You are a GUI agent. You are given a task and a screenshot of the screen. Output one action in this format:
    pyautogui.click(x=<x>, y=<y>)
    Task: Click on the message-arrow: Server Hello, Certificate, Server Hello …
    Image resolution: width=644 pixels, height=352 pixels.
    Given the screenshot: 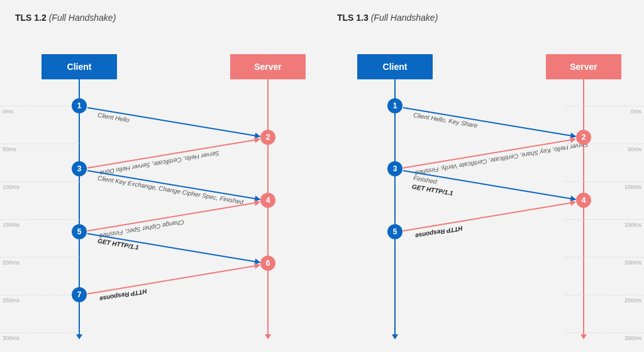 What is the action you would take?
    pyautogui.click(x=174, y=154)
    